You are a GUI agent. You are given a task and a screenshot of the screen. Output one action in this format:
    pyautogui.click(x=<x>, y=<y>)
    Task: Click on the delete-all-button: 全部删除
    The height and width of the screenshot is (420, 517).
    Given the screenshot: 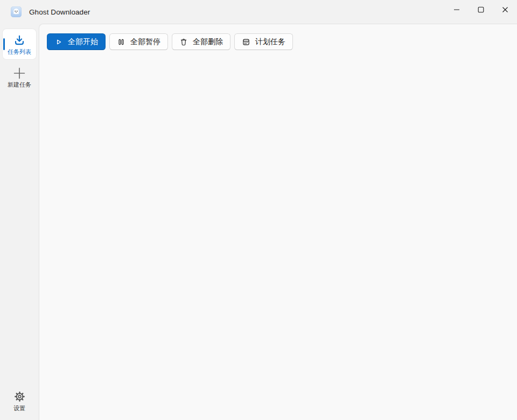 What is the action you would take?
    pyautogui.click(x=201, y=42)
    